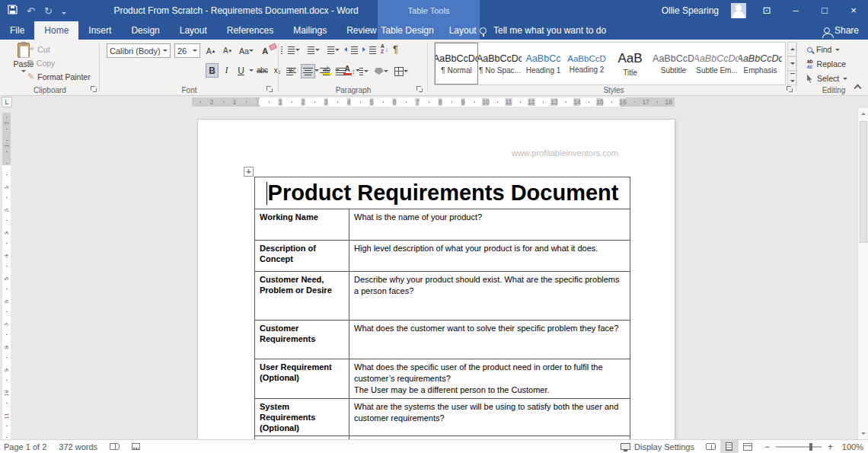 Image resolution: width=868 pixels, height=453 pixels. I want to click on tab-table-layout: Layout, so click(463, 30).